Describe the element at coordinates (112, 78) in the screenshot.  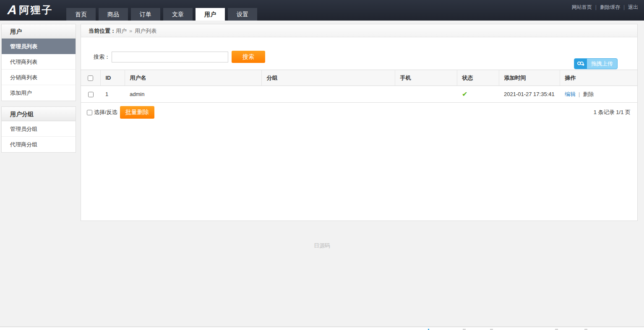
I see `header-id: ID` at that location.